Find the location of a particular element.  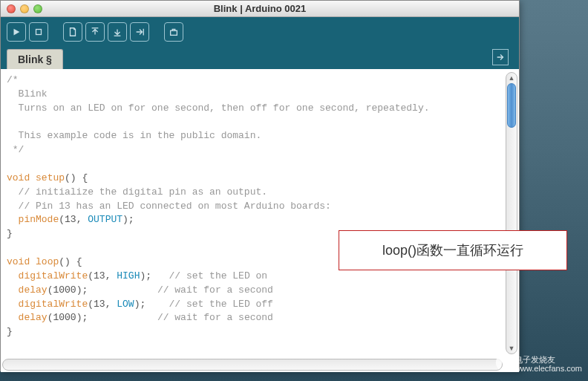

comment-line: /* is located at coordinates (13, 80).